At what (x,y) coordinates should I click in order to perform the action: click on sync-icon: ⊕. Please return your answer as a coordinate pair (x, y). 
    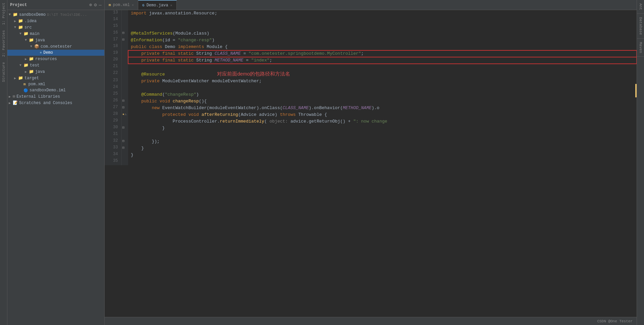
    Looking at the image, I should click on (91, 5).